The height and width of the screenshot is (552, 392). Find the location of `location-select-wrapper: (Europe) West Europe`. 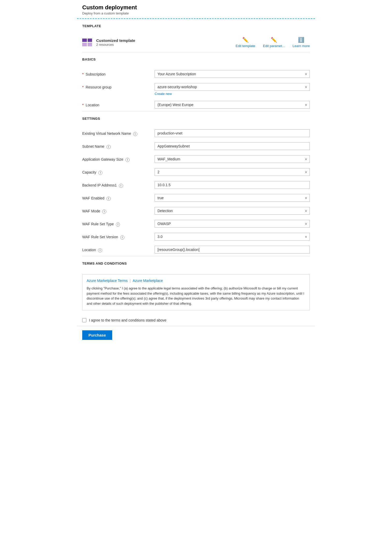

location-select-wrapper: (Europe) West Europe is located at coordinates (232, 105).